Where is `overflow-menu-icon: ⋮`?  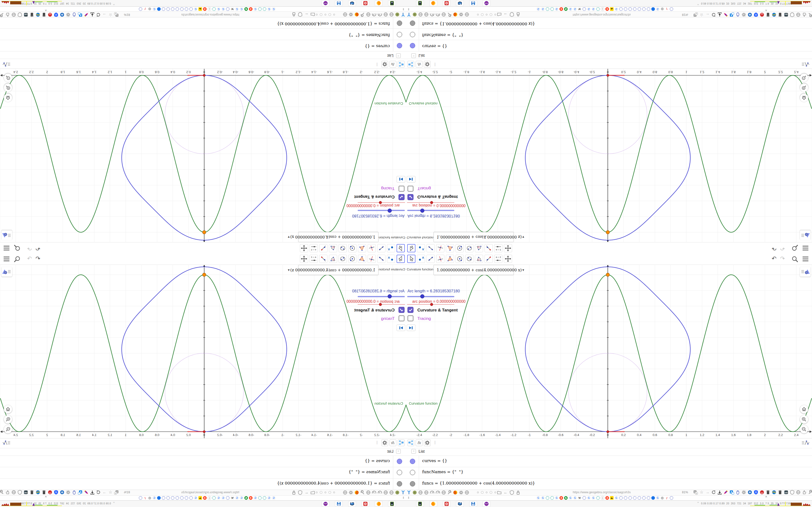 overflow-menu-icon: ⋮ is located at coordinates (810, 492).